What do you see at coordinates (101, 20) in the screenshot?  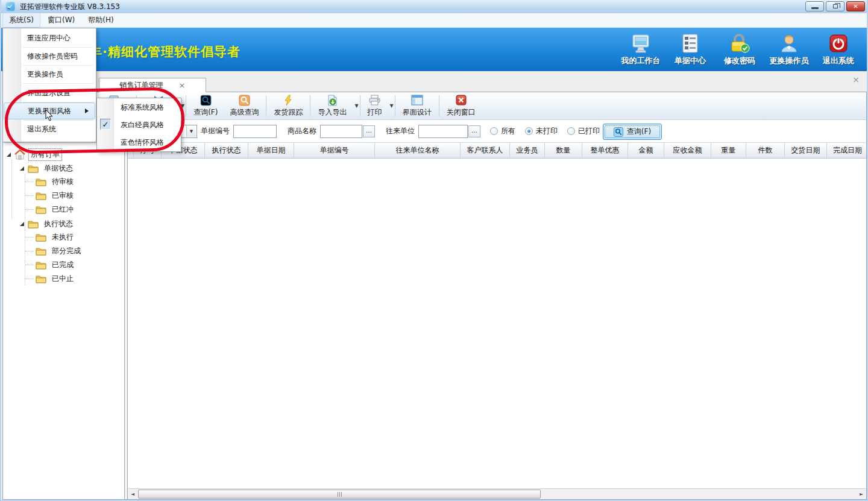 I see `menu-help: 帮助(H)` at bounding box center [101, 20].